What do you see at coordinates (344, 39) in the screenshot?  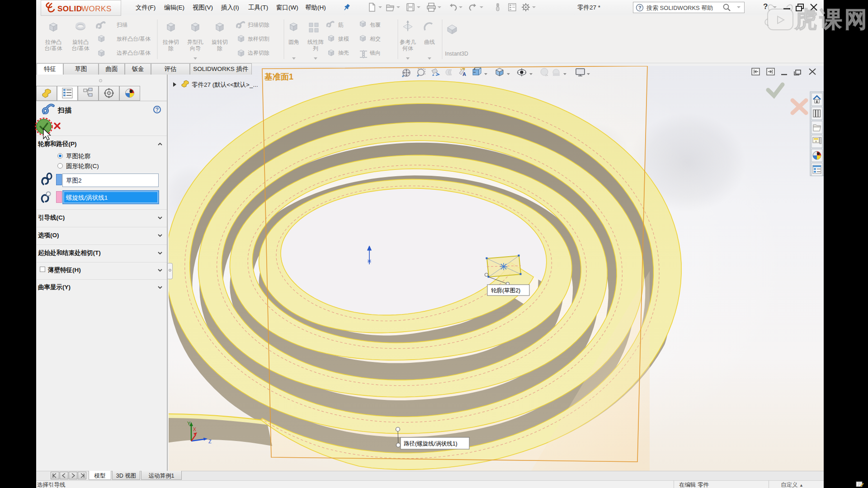 I see `svg-text: 拔模` at bounding box center [344, 39].